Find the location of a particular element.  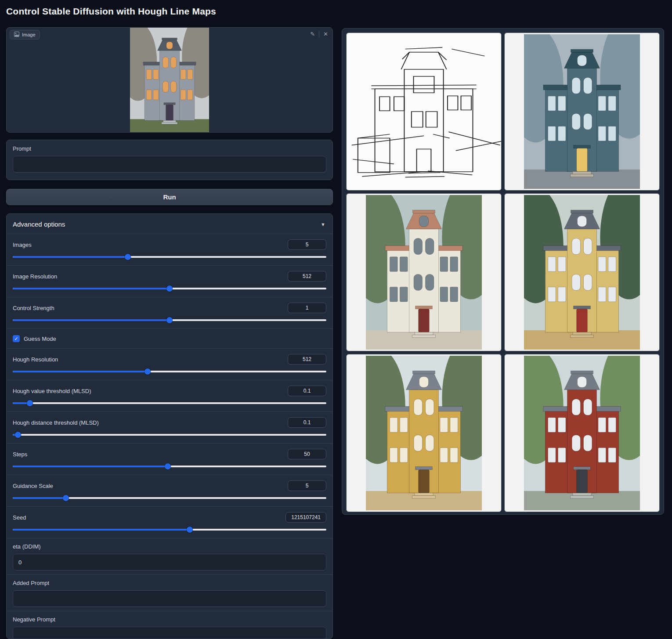

advanced-options-header: Advanced options ▼ is located at coordinates (170, 224).